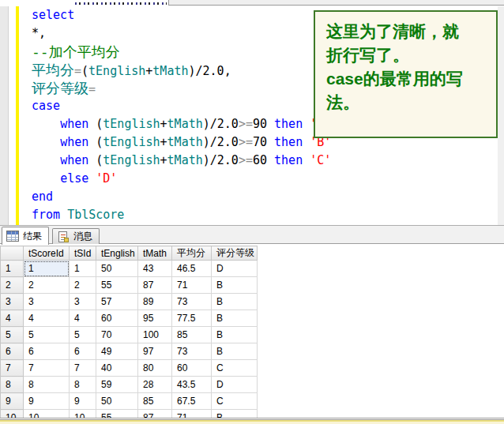 This screenshot has width=504, height=424. What do you see at coordinates (192, 319) in the screenshot?
I see `grid-cell: 77.5` at bounding box center [192, 319].